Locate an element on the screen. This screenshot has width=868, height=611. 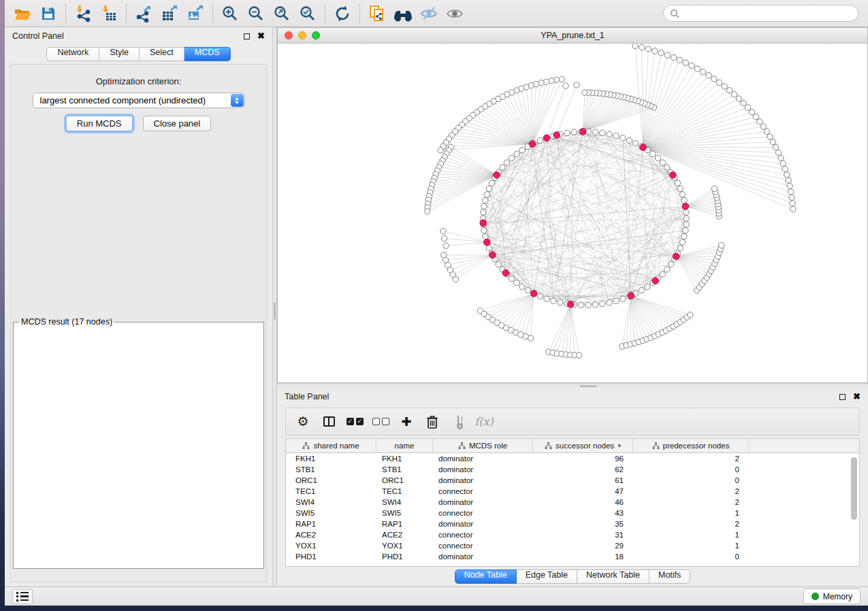
open-folder-icon is located at coordinates (23, 14).